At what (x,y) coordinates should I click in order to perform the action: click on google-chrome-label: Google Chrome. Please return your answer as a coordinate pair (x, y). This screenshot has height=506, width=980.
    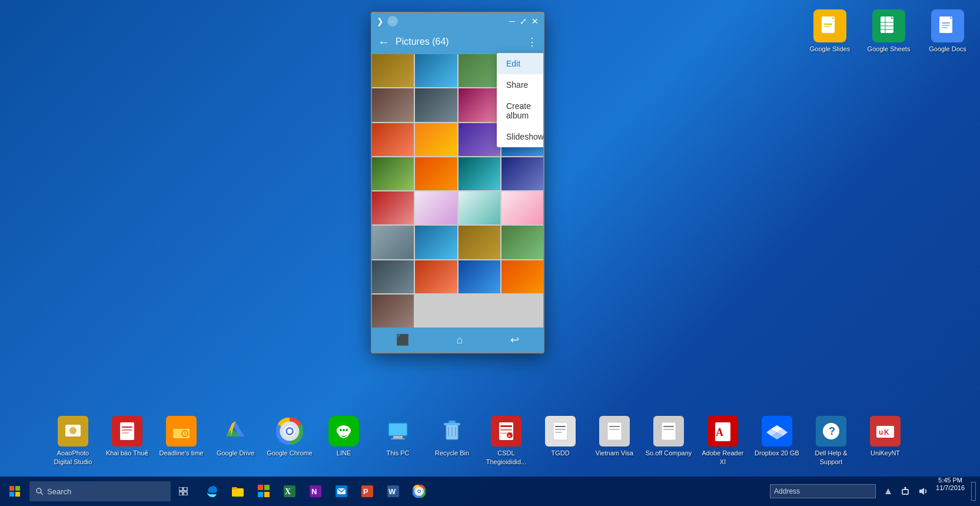
    Looking at the image, I should click on (290, 453).